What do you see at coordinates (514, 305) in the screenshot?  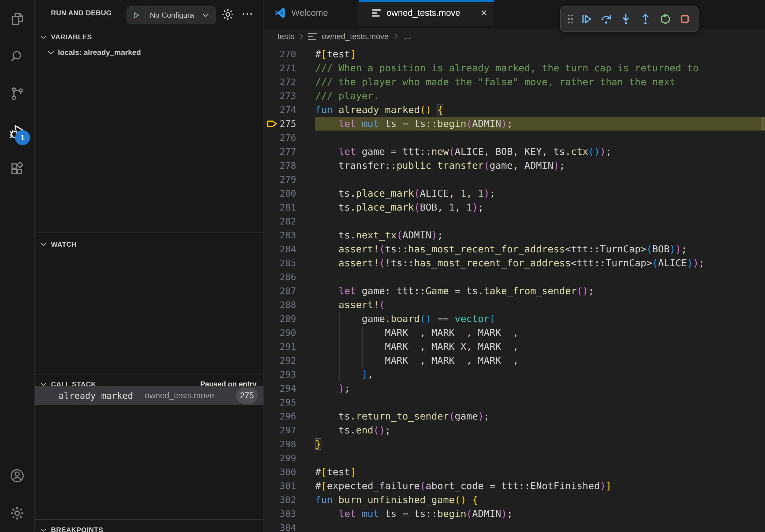 I see `code-line: 288 assert!(` at bounding box center [514, 305].